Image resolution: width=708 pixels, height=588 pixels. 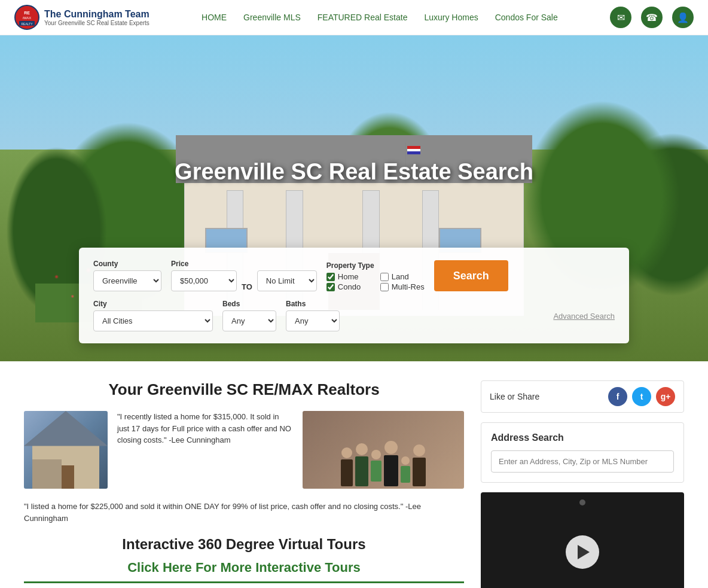 What do you see at coordinates (28, 18) in the screenshot?
I see `svg-text: /MAX` at bounding box center [28, 18].